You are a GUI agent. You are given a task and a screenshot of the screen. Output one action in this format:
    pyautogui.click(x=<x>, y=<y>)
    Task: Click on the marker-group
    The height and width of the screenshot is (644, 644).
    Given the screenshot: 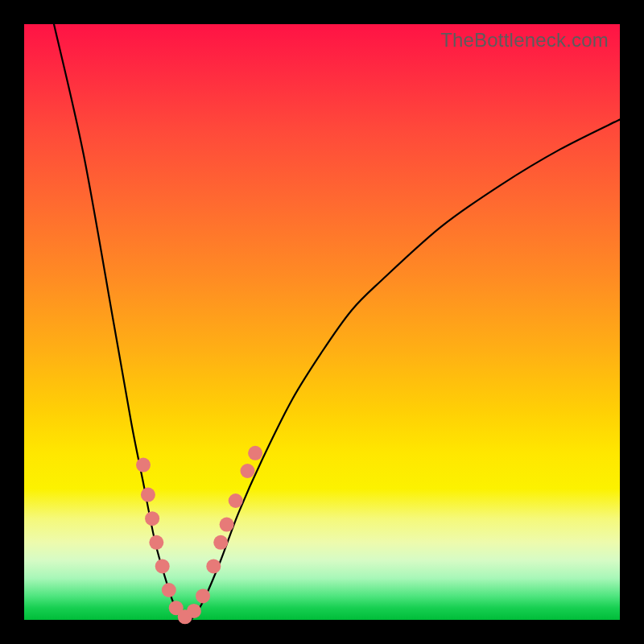 What is the action you would take?
    pyautogui.click(x=200, y=535)
    